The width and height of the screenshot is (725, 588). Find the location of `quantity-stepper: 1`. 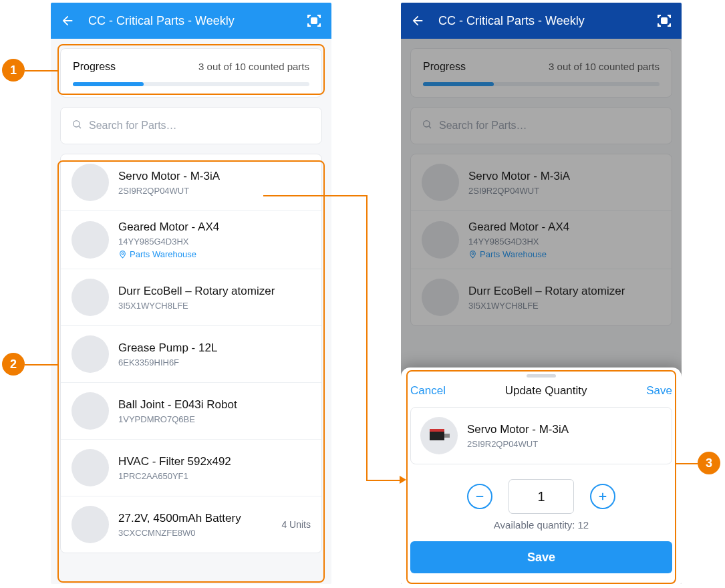

quantity-stepper: 1 is located at coordinates (541, 496).